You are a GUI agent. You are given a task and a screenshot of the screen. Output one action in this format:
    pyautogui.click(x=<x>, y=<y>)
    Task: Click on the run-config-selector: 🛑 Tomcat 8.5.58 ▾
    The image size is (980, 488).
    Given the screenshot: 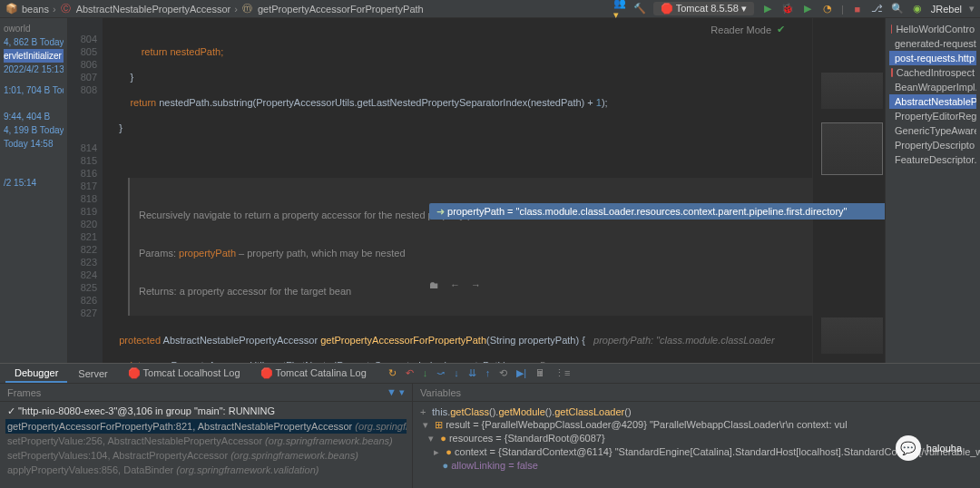 What is the action you would take?
    pyautogui.click(x=704, y=9)
    